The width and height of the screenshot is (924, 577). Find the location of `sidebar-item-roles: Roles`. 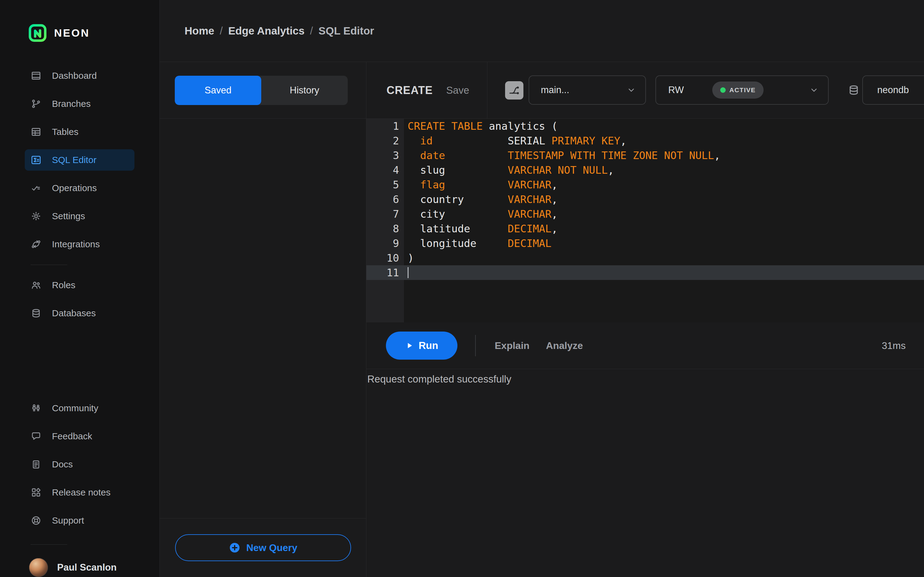

sidebar-item-roles: Roles is located at coordinates (80, 285).